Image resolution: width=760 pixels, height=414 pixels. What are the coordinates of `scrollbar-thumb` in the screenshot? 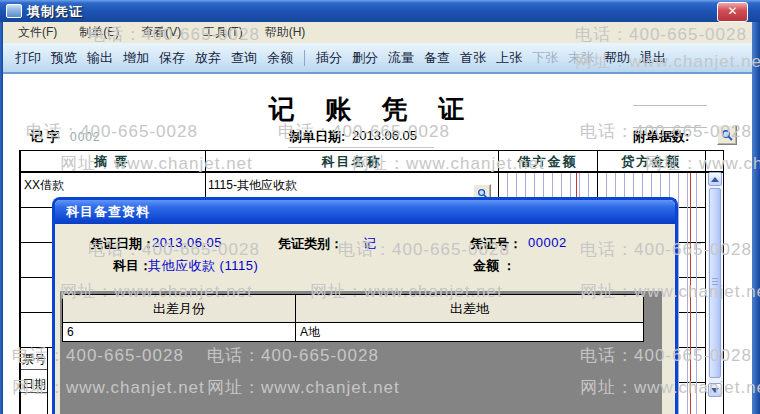 It's located at (715, 283).